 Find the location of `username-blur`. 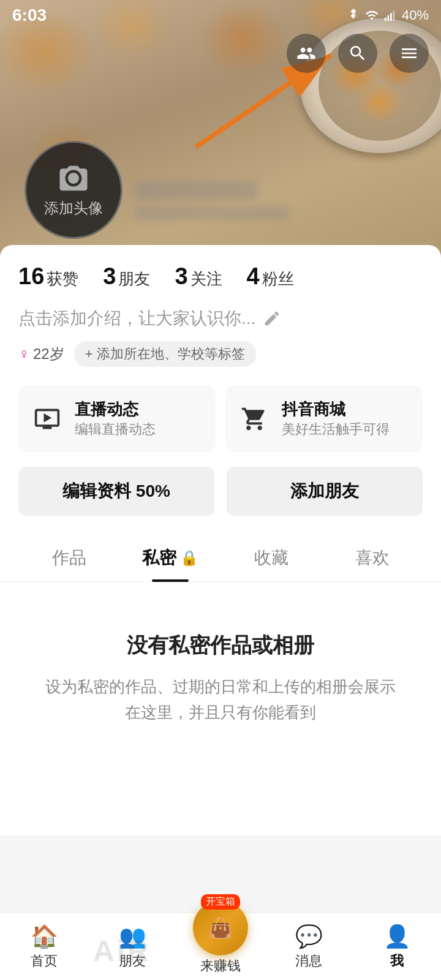

username-blur is located at coordinates (196, 190).